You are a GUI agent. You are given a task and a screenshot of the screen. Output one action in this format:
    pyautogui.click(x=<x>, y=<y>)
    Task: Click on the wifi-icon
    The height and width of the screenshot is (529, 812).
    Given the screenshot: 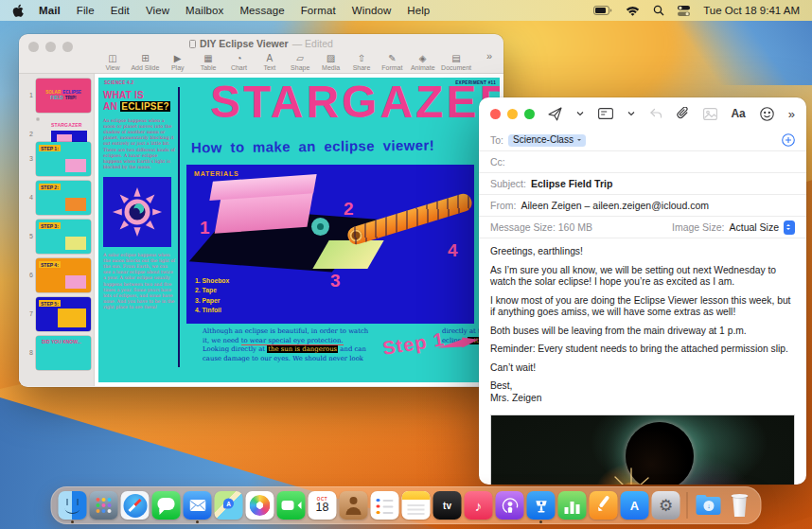 What is the action you would take?
    pyautogui.click(x=632, y=11)
    